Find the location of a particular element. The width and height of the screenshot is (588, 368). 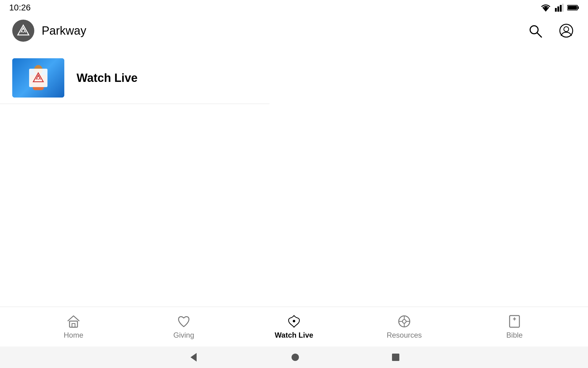

logo-overlay-svg is located at coordinates (38, 78).